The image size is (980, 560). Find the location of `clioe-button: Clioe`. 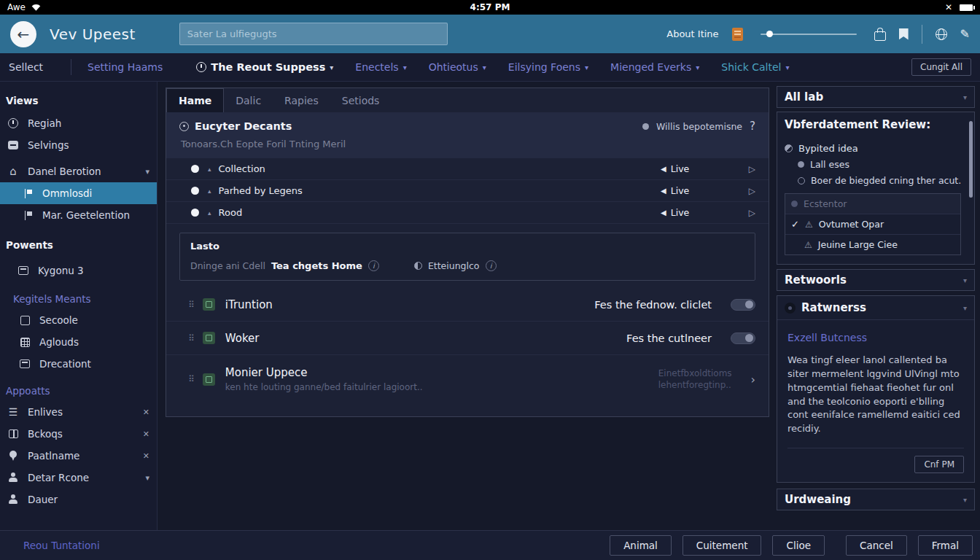

clioe-button: Clioe is located at coordinates (798, 545).